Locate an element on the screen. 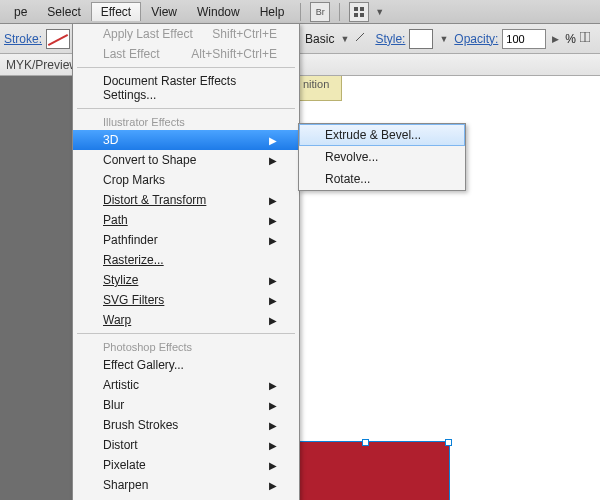 The image size is (600, 500). shortcut-label: Alt+Shift+Ctrl+E is located at coordinates (234, 54).